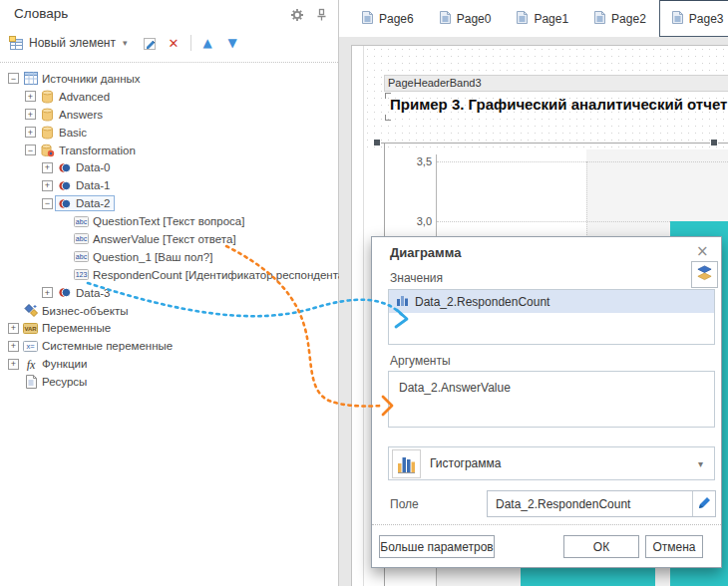  I want to click on tree-item-questiontext-текст-вопроса: abcQuestionText [Текст вопроса], so click(169, 221).